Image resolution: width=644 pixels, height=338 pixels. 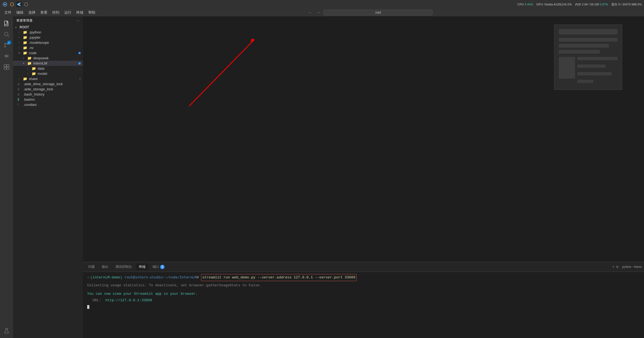 What do you see at coordinates (32, 13) in the screenshot?
I see `menu-select: 选择` at bounding box center [32, 13].